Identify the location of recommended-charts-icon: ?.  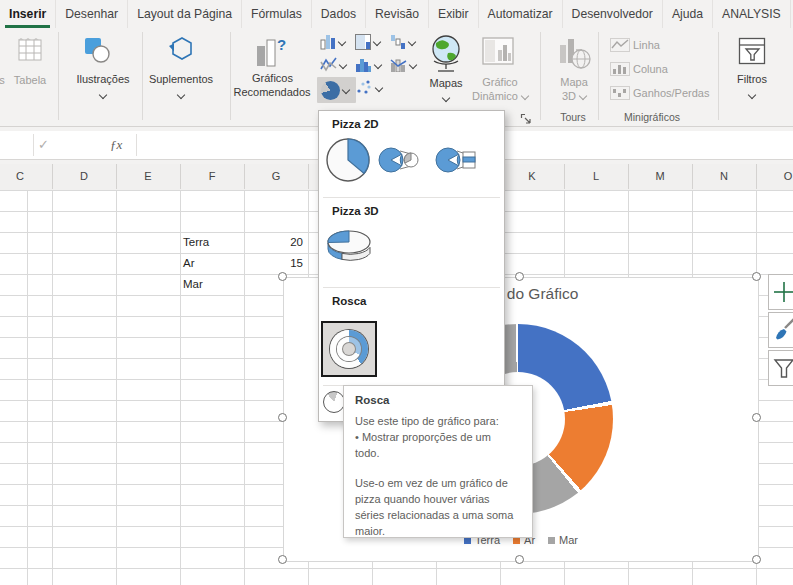
(270, 52).